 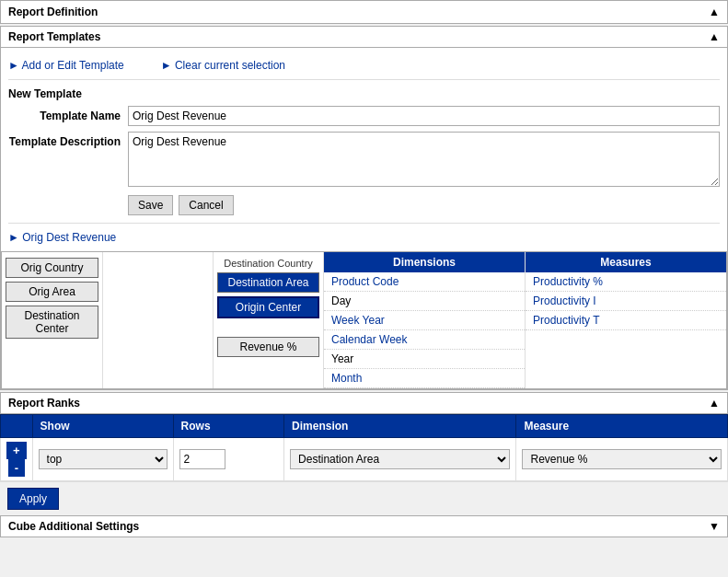 I want to click on measure-productivity-pct: Productivity %, so click(x=626, y=282).